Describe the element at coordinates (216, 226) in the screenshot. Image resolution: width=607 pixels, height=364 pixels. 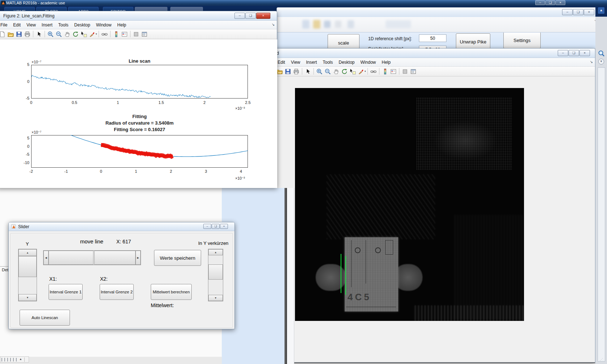
I see `slider-maximize-button: ❏` at that location.